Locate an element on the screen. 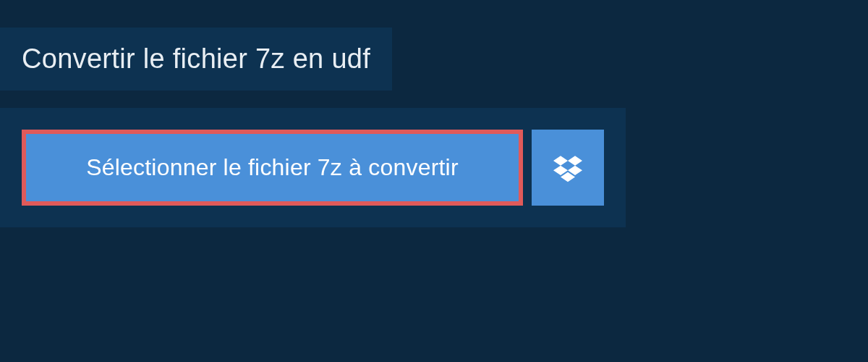 Image resolution: width=868 pixels, height=362 pixels. dropbox-icon is located at coordinates (568, 168).